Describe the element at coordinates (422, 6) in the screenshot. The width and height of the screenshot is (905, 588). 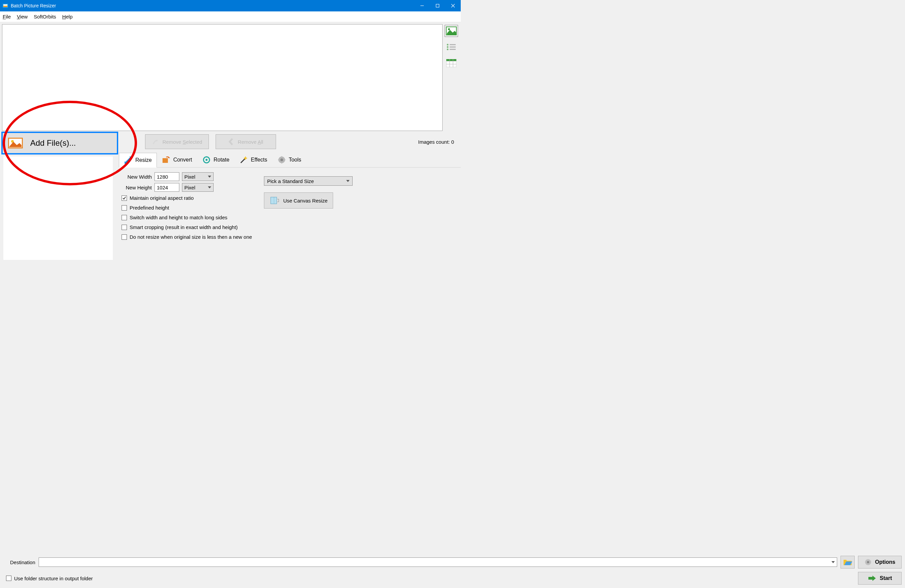
I see `minimize-button` at that location.